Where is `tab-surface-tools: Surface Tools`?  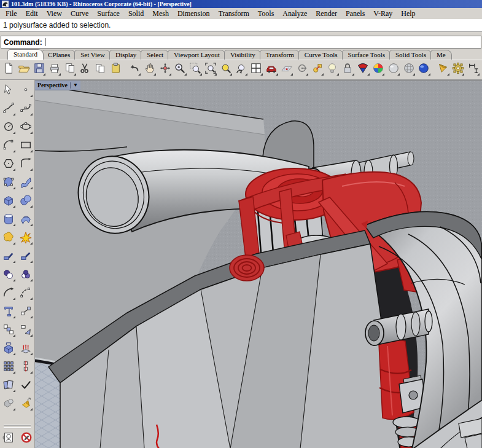 tab-surface-tools: Surface Tools is located at coordinates (367, 55).